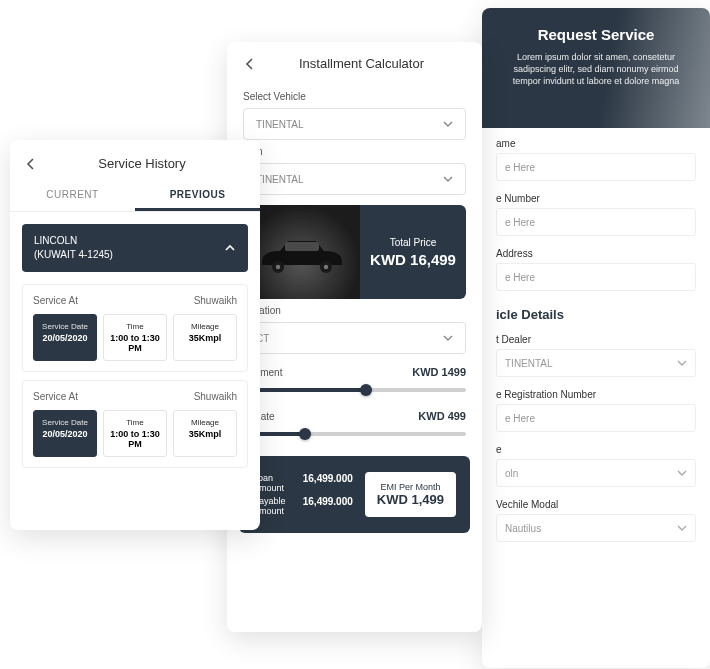 This screenshot has height=669, width=710. Describe the element at coordinates (410, 487) in the screenshot. I see `emi-label: EMI Per Month` at that location.